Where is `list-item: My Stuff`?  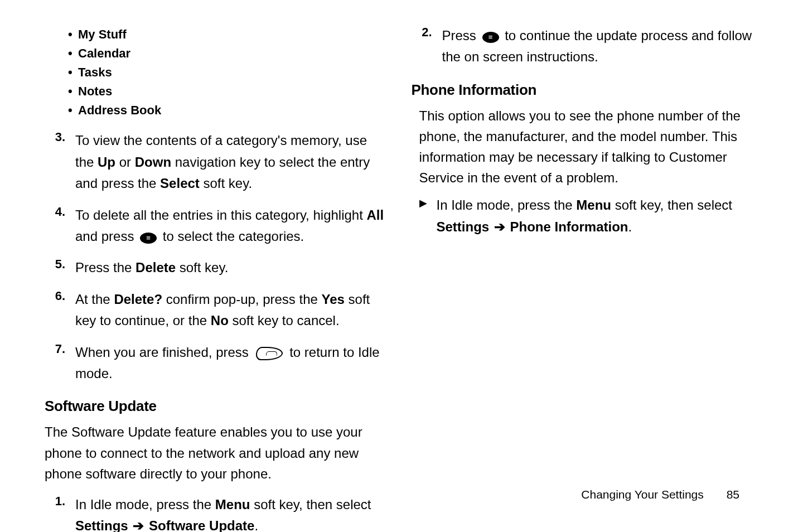
list-item: My Stuff is located at coordinates (233, 35).